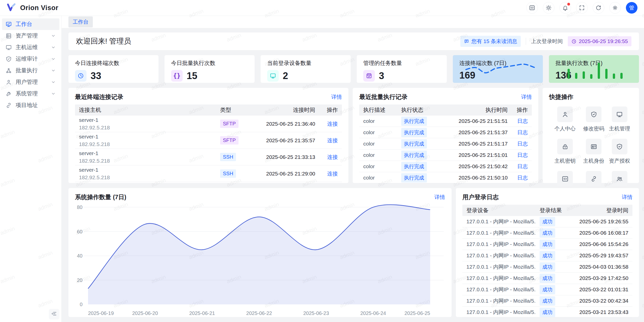 The image size is (644, 322). Describe the element at coordinates (306, 63) in the screenshot. I see `stat-label: 当前登录设备数量` at that location.